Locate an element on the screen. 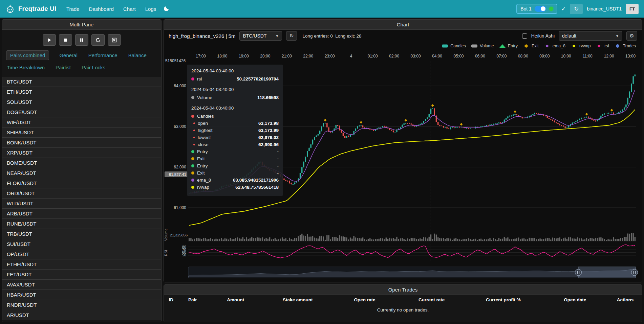 The image size is (644, 324). pair-item-sui: SUI/USDT is located at coordinates (82, 244).